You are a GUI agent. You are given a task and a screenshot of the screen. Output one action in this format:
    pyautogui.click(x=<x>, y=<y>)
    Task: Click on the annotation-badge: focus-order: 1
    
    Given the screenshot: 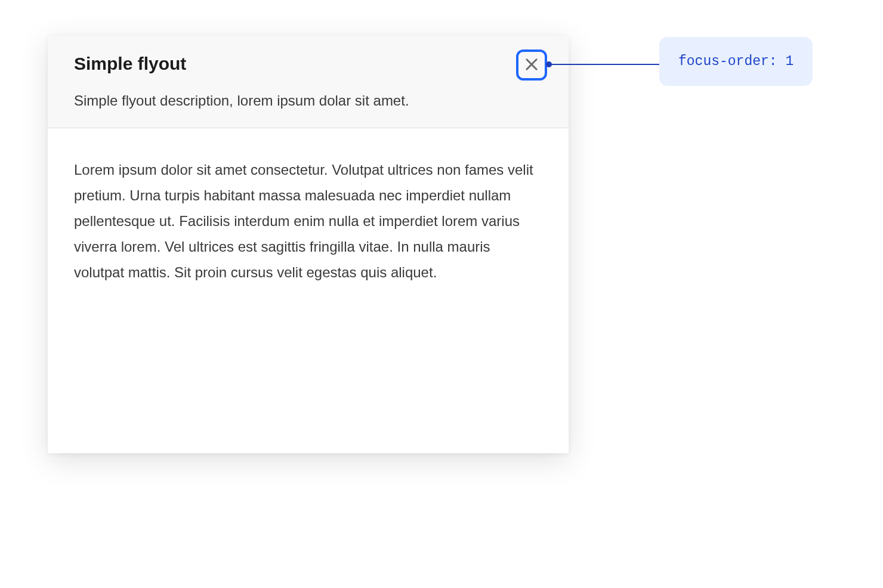 What is the action you would take?
    pyautogui.click(x=736, y=61)
    